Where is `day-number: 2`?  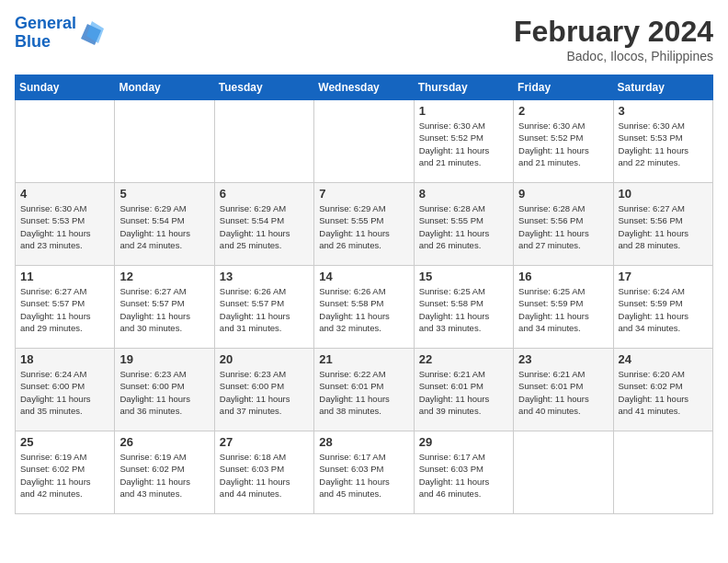 day-number: 2 is located at coordinates (563, 110).